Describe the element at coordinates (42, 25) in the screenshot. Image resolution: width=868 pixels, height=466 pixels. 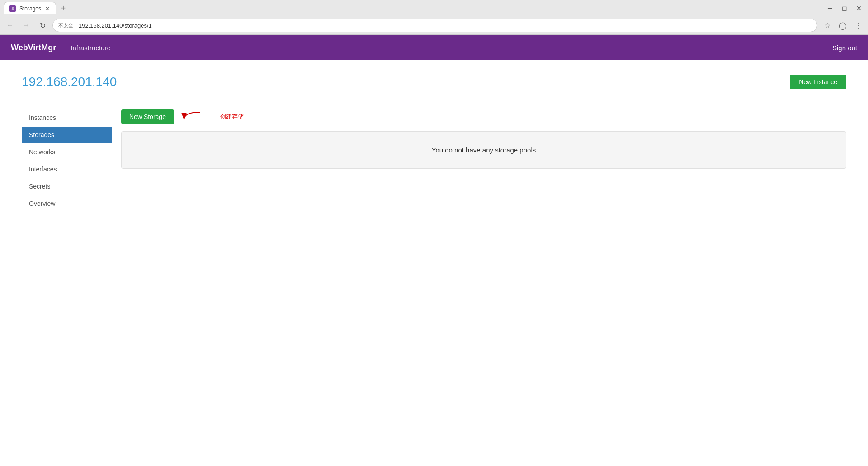
I see `reload-button: ↻` at that location.